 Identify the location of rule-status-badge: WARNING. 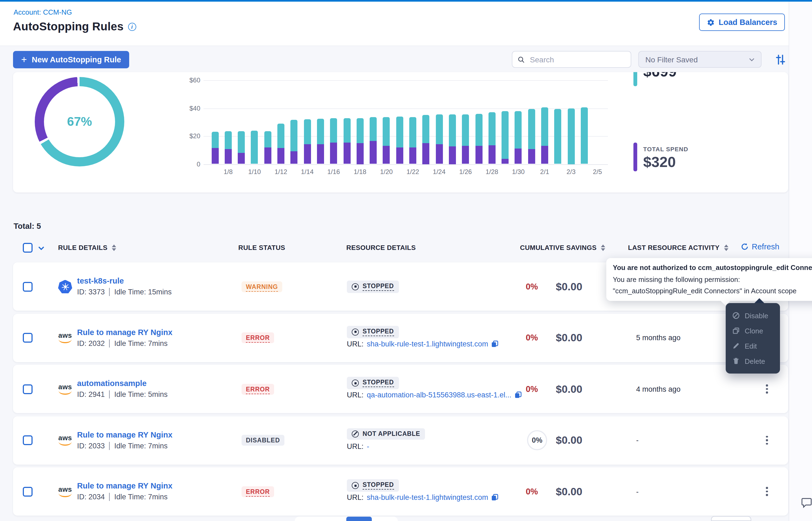
(262, 287).